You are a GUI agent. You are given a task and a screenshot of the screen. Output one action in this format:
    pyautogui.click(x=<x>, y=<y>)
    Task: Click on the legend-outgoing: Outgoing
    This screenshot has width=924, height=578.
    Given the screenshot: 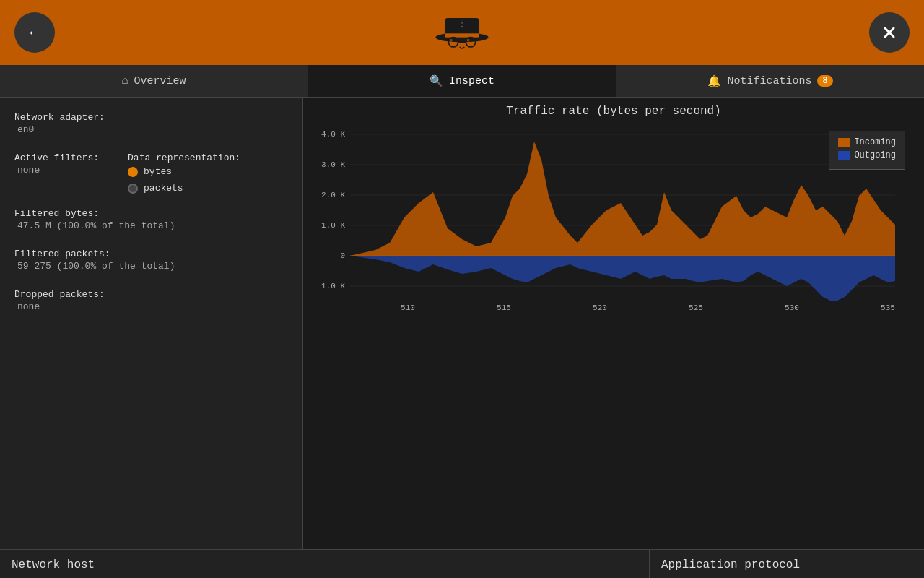 What is the action you would take?
    pyautogui.click(x=867, y=155)
    